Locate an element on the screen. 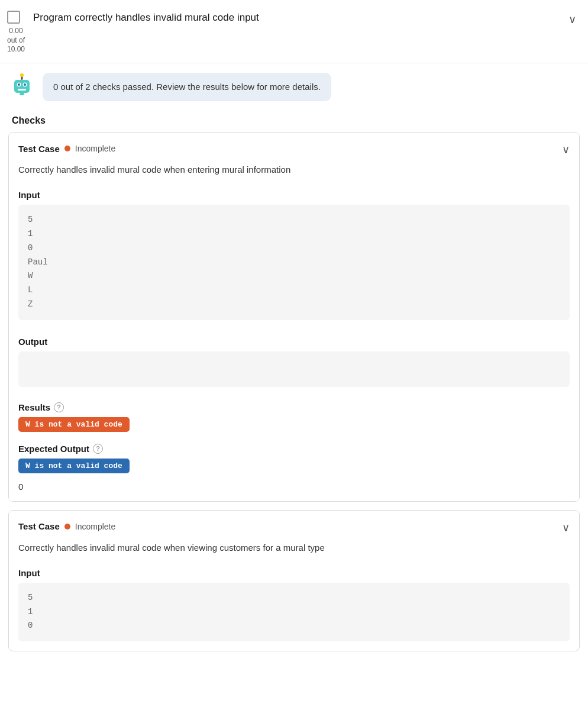 The width and height of the screenshot is (588, 707). test-case-header-left: Test Case Incomplete is located at coordinates (67, 149).